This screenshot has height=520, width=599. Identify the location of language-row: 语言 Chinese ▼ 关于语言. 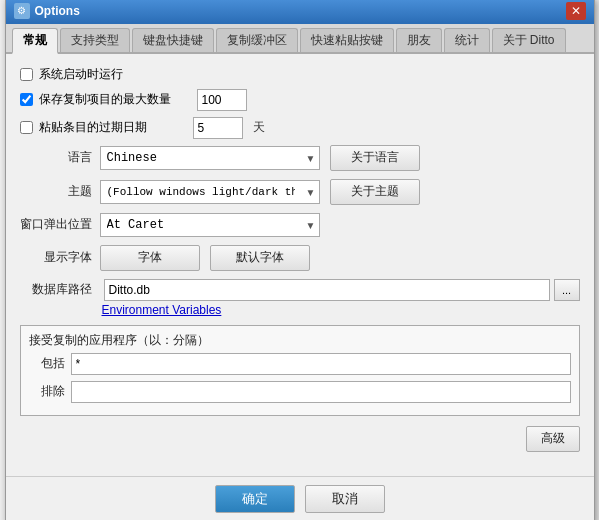
(300, 158).